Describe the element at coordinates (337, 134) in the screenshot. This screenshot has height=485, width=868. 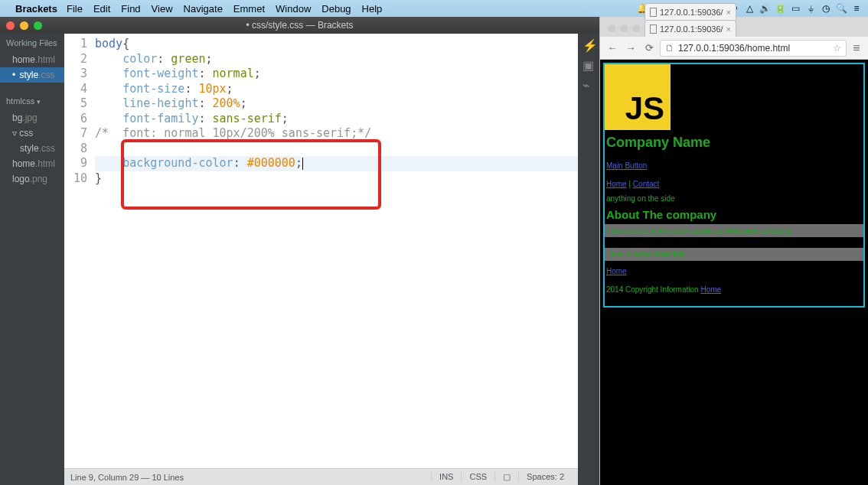
I see `code-line: /* font: normal 10px/200% sans-serif;*/` at that location.